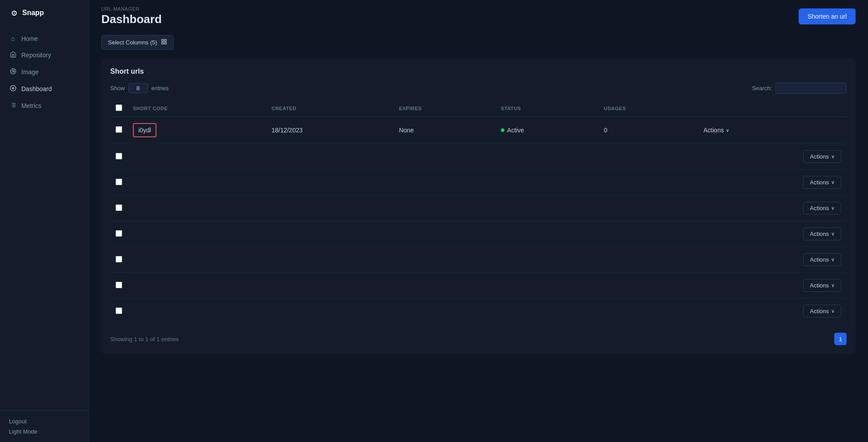  Describe the element at coordinates (44, 13) in the screenshot. I see `app-logo: ⊙ Snapp` at that location.